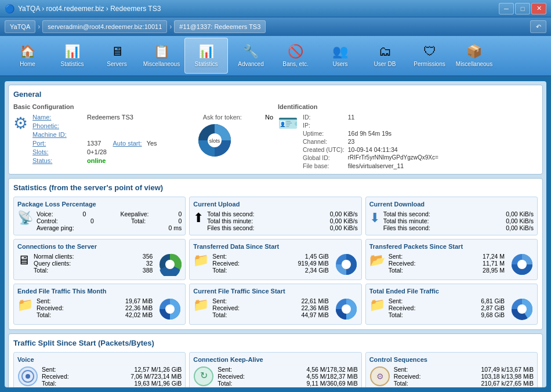 The image size is (551, 392). I want to click on td-sent-label: Sent:, so click(219, 256).